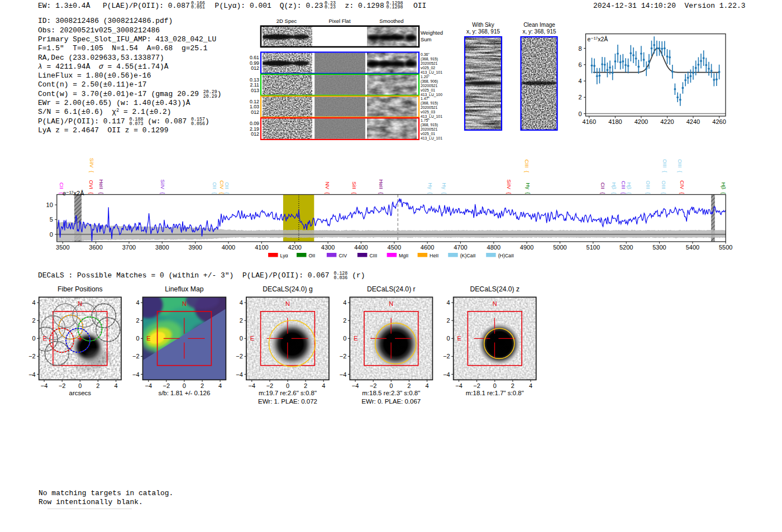  Describe the element at coordinates (527, 247) in the screenshot. I see `svg-text: 4900` at that location.